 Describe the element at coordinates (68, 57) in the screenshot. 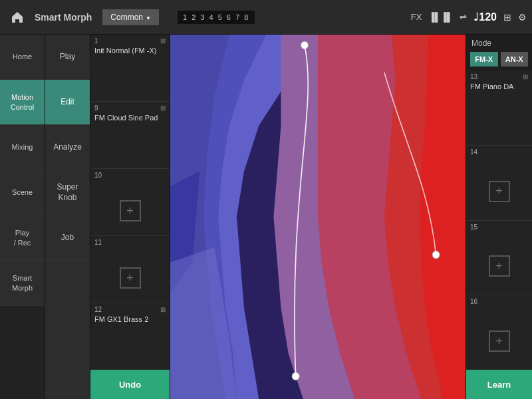

I see `sec-nav-play: Play` at that location.